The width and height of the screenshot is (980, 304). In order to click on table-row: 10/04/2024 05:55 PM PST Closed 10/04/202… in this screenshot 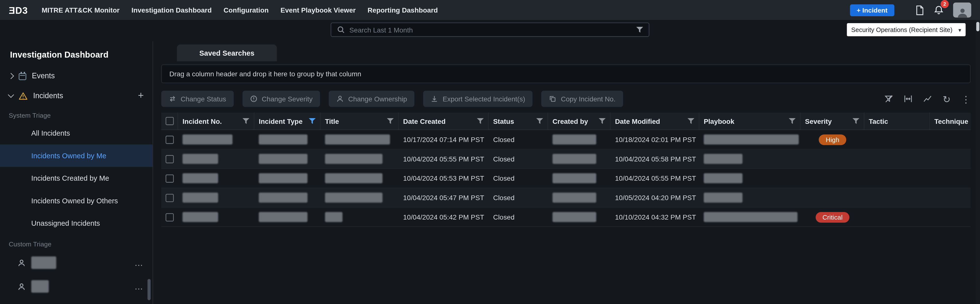, I will do `click(566, 159)`.